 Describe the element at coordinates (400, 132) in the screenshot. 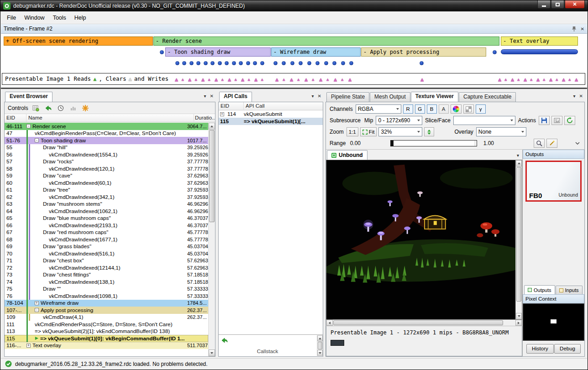

I see `zoom-level-combo: 32%` at that location.